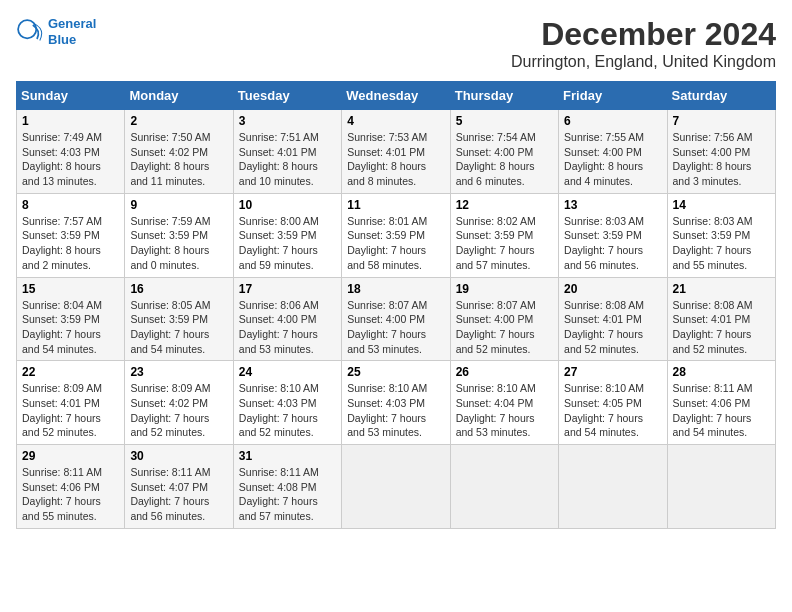  I want to click on calendar-cell: 7 Sunrise: 7:56 AM Sunset: 4:00 PM Dayli…, so click(721, 152).